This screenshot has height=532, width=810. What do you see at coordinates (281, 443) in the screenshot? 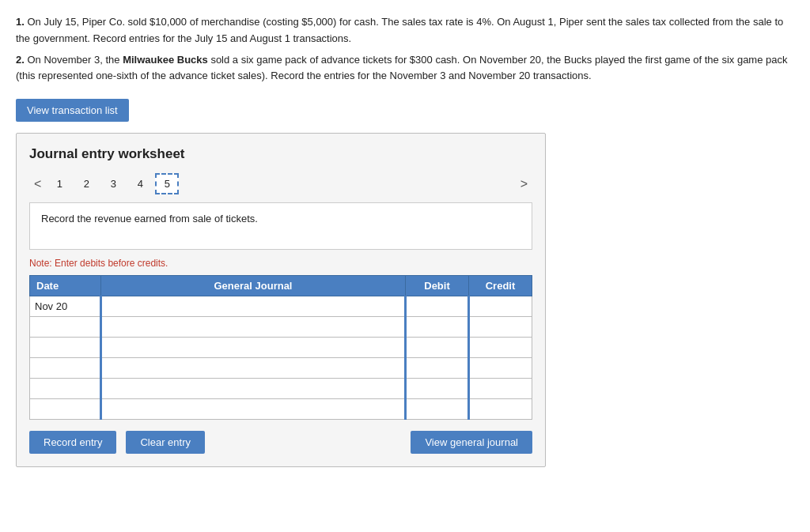
I see `bottom-buttons: Record entry Clear entry View general jo…` at bounding box center [281, 443].